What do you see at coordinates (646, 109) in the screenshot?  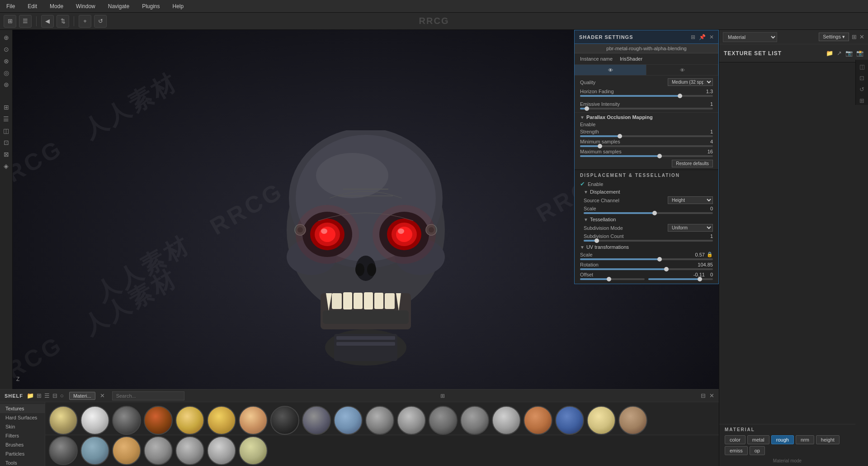 I see `emissive-intensity-slider` at bounding box center [646, 109].